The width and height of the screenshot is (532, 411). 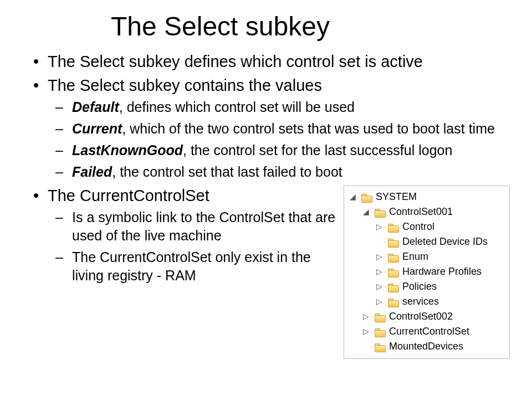 What do you see at coordinates (442, 271) in the screenshot?
I see `tree-label: Hardware Profiles` at bounding box center [442, 271].